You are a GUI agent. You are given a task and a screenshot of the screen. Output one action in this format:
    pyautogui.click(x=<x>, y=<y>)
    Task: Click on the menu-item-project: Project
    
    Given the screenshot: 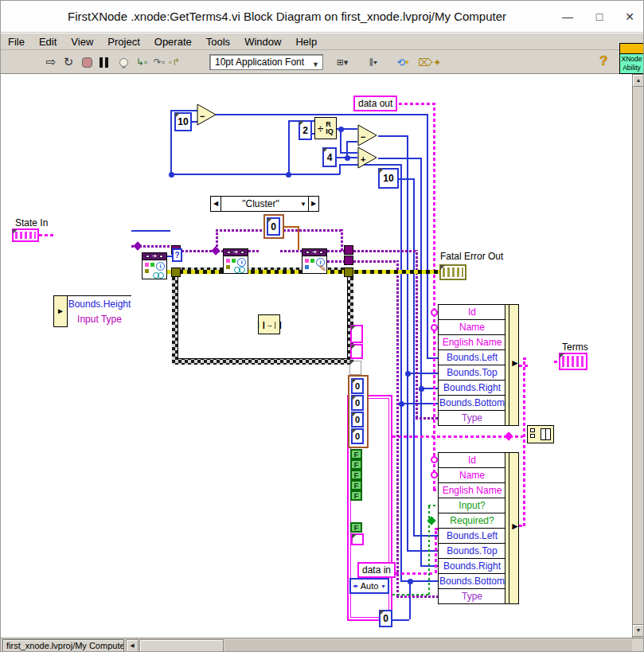 What is the action you would take?
    pyautogui.click(x=123, y=41)
    